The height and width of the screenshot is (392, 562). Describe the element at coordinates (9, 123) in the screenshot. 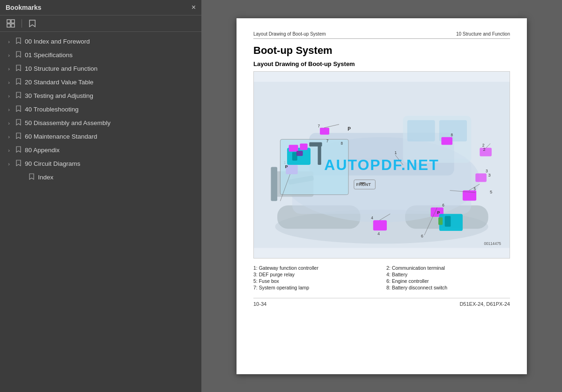

I see `expand-icon-50: ›` at that location.